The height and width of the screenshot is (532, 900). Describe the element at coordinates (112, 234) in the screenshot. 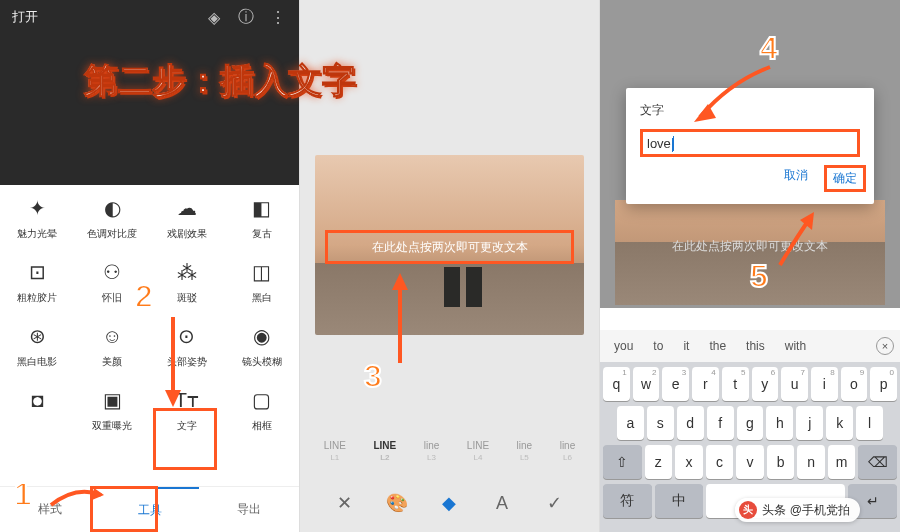

I see `tool-label: 色调对比度` at that location.